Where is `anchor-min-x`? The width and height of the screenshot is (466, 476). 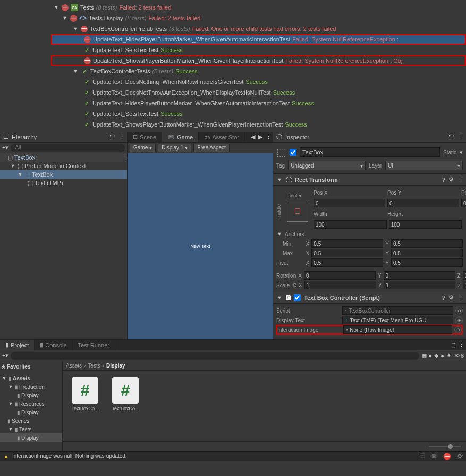
anchor-min-x is located at coordinates (348, 244).